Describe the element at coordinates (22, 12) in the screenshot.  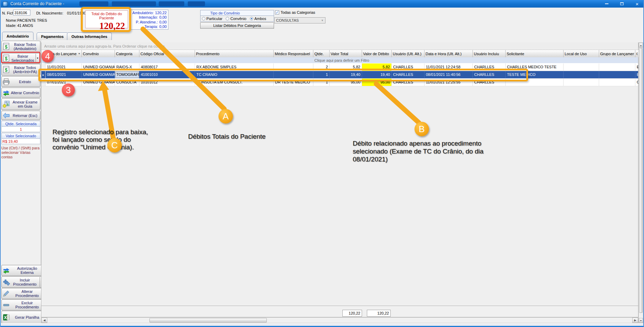
I see `ficha-input` at that location.